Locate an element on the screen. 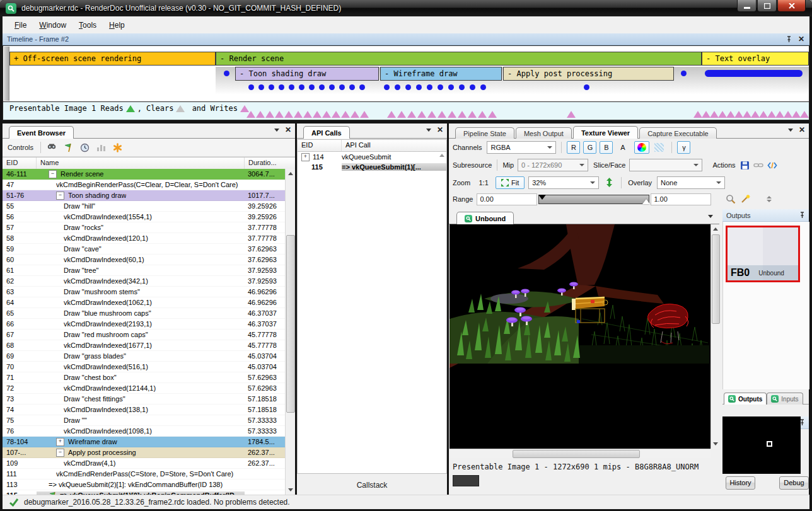  event-row: 63Draw "mushroom stems"46.96296 is located at coordinates (144, 292).